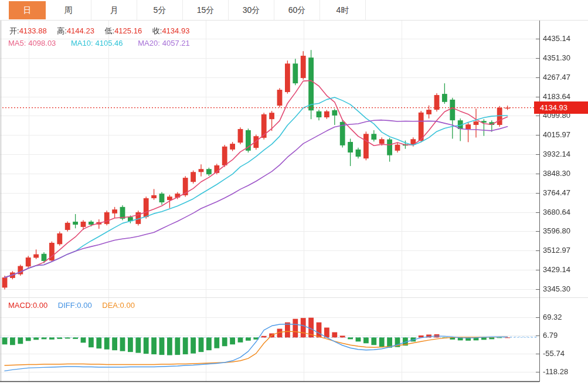  What do you see at coordinates (297, 10) in the screenshot?
I see `tab-60min: 60分` at bounding box center [297, 10].